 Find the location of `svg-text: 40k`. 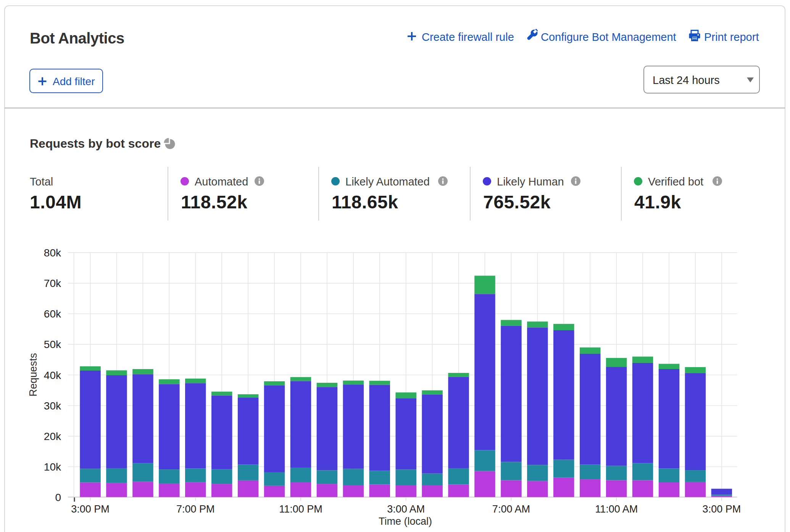

svg-text: 40k is located at coordinates (53, 376).